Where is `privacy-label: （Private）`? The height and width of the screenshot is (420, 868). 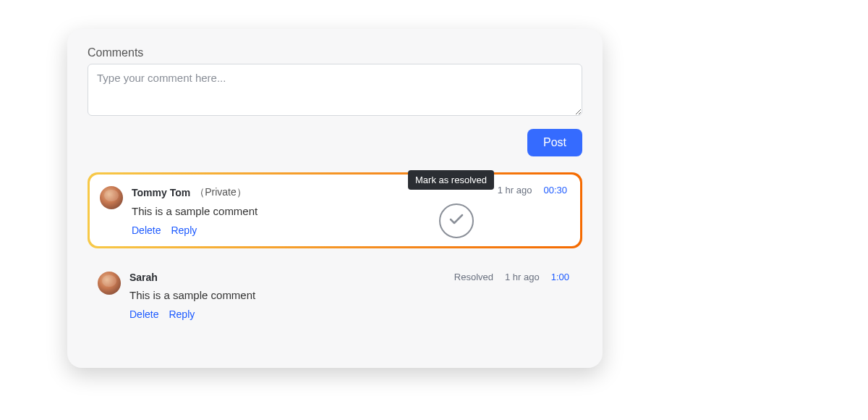
privacy-label: （Private） is located at coordinates (221, 193).